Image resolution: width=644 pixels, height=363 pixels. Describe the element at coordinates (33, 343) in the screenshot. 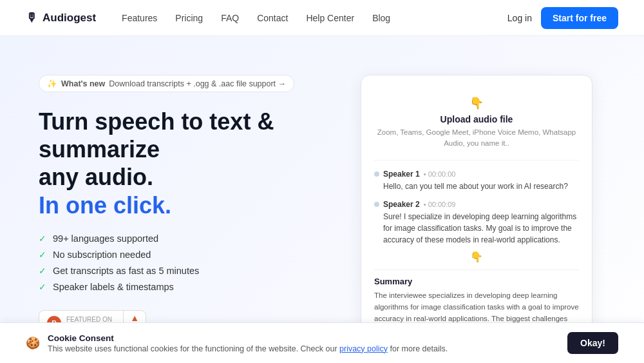

I see `cookie-icon: 🍪` at that location.